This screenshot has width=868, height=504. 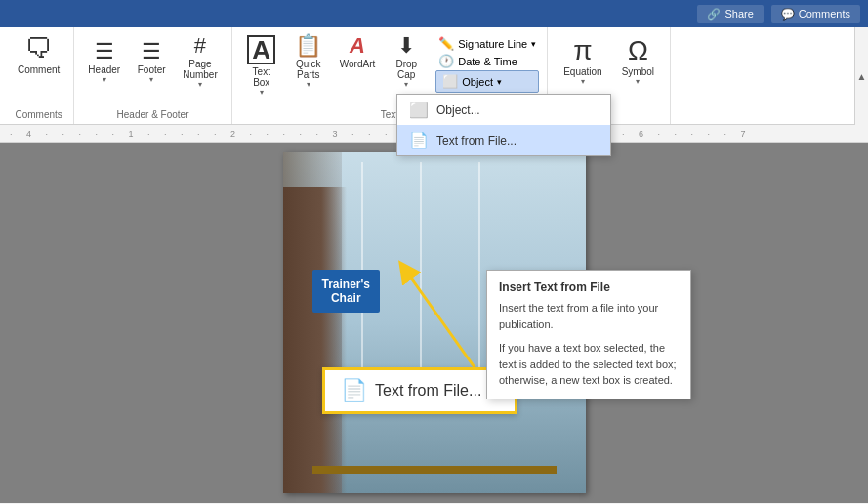 What do you see at coordinates (153, 113) in the screenshot?
I see `hf-group-label: Header & Footer` at bounding box center [153, 113].